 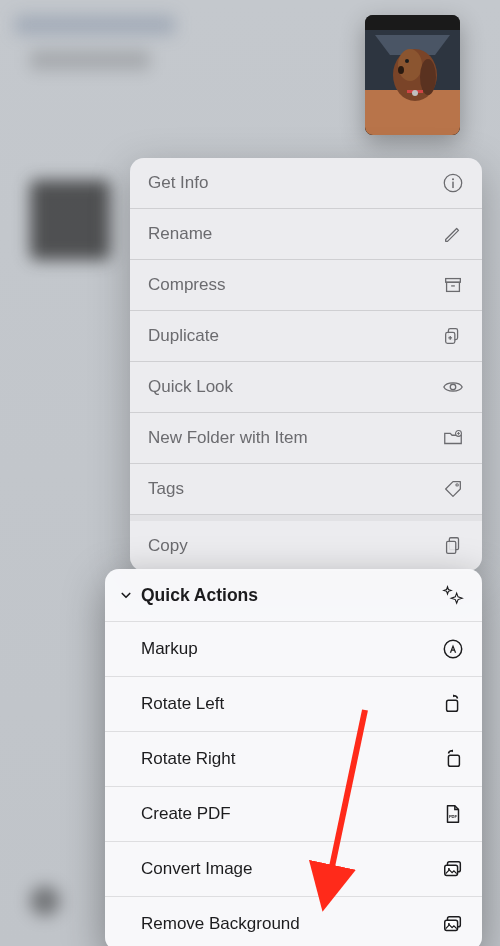 I want to click on menu-label: Duplicate, so click(x=184, y=336).